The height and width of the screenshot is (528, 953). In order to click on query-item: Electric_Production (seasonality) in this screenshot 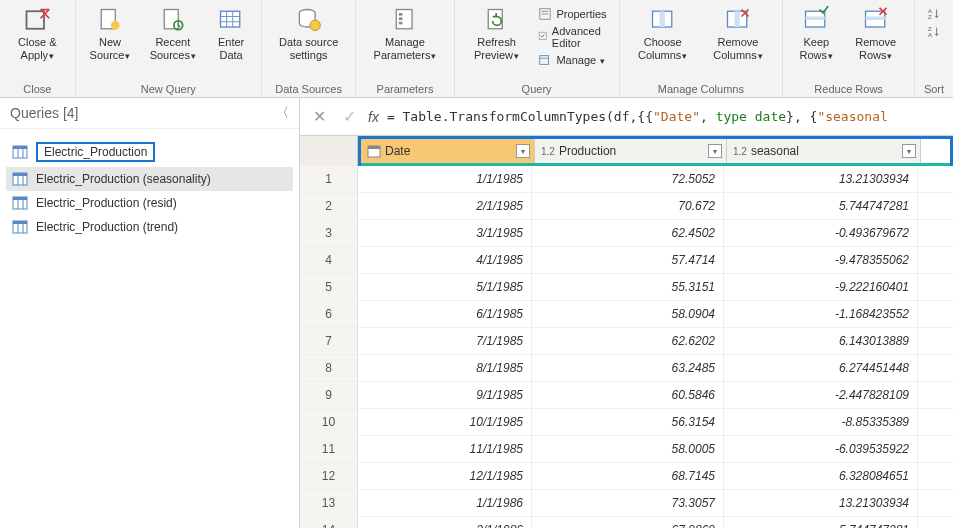, I will do `click(150, 179)`.